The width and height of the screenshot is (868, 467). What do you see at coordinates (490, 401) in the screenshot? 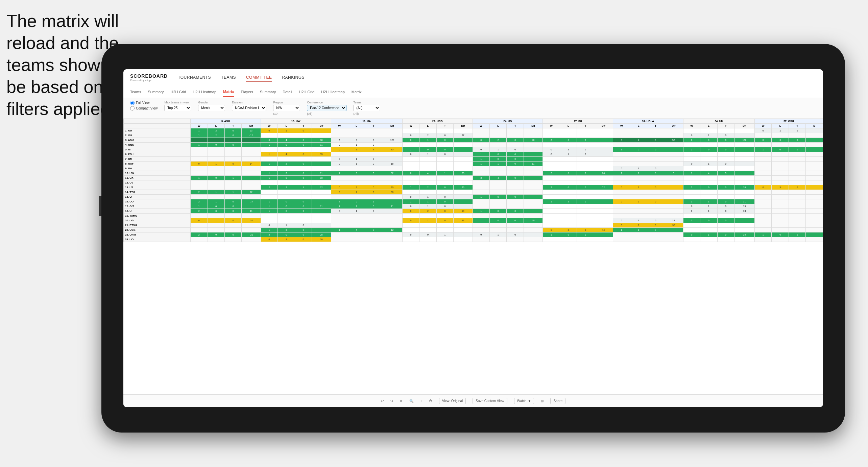
I see `save-custom-button: Save Custom View` at bounding box center [490, 401].